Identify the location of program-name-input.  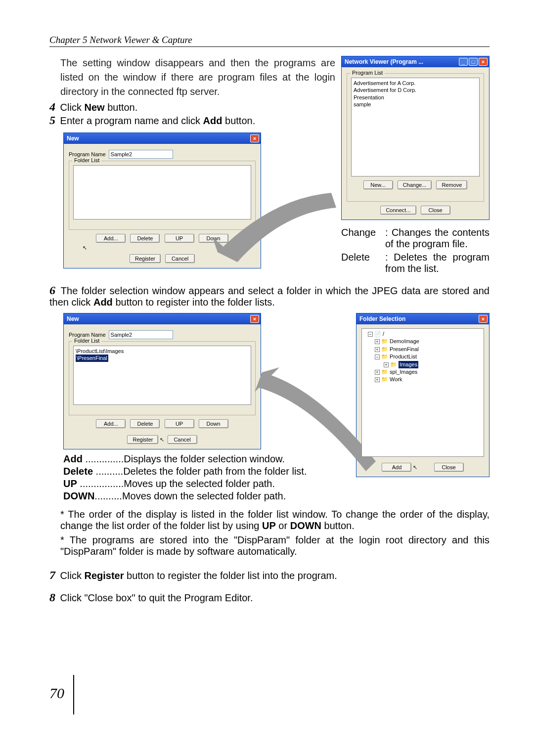
(141, 154).